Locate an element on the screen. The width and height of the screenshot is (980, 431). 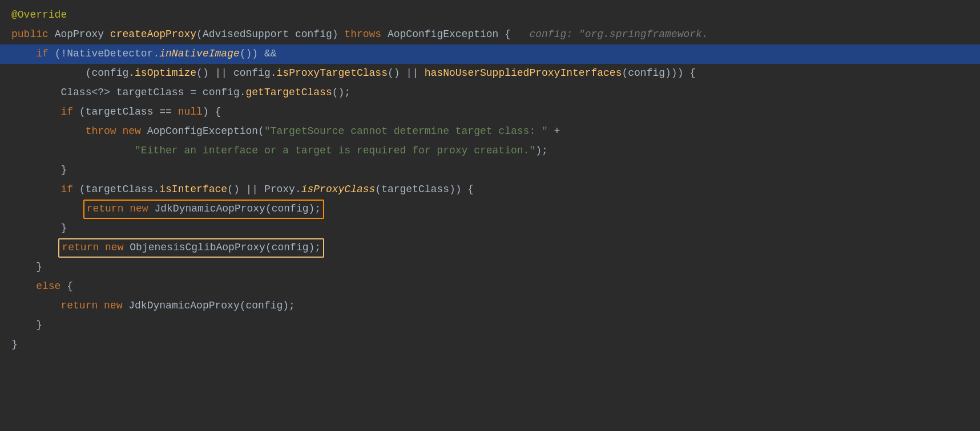
code-line-15: else { is located at coordinates (490, 287).